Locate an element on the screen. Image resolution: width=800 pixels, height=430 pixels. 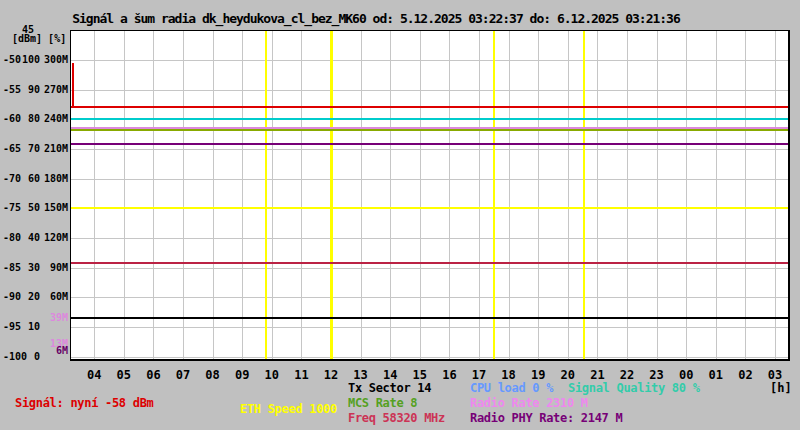
series-line-sign-l is located at coordinates (430, 107).